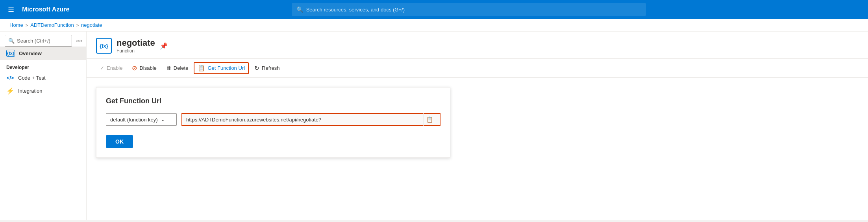  Describe the element at coordinates (136, 51) in the screenshot. I see `page-subtitle: Function` at that location.